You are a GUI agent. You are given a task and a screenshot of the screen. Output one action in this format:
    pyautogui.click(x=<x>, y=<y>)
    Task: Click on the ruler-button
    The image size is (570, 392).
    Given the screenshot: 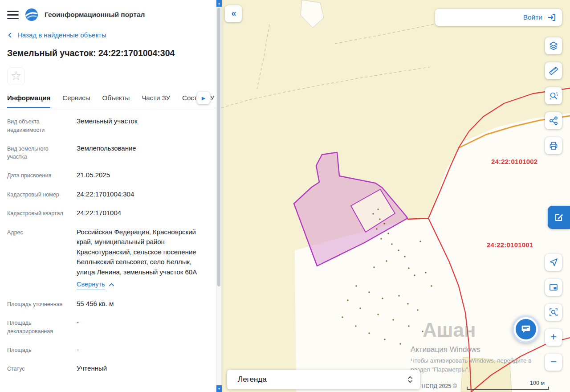 What is the action you would take?
    pyautogui.click(x=554, y=71)
    